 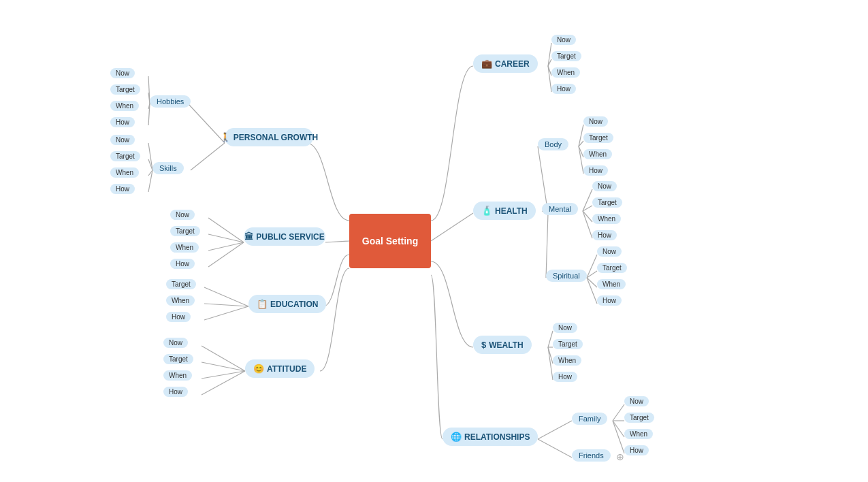 What do you see at coordinates (168, 168) in the screenshot?
I see `pg-sub-skills: Skills` at bounding box center [168, 168].